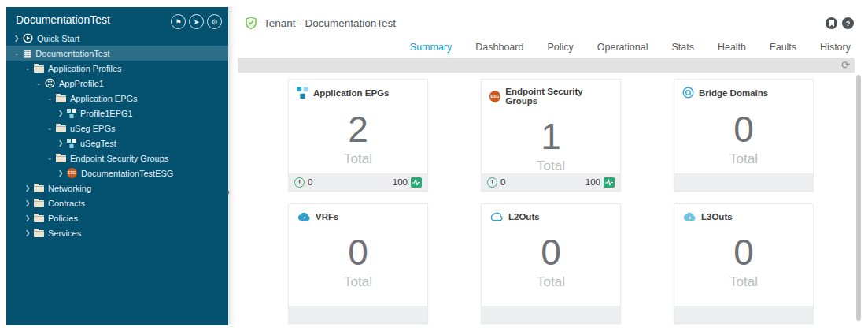 The height and width of the screenshot is (331, 868). What do you see at coordinates (551, 136) in the screenshot?
I see `card-value: 1` at bounding box center [551, 136].